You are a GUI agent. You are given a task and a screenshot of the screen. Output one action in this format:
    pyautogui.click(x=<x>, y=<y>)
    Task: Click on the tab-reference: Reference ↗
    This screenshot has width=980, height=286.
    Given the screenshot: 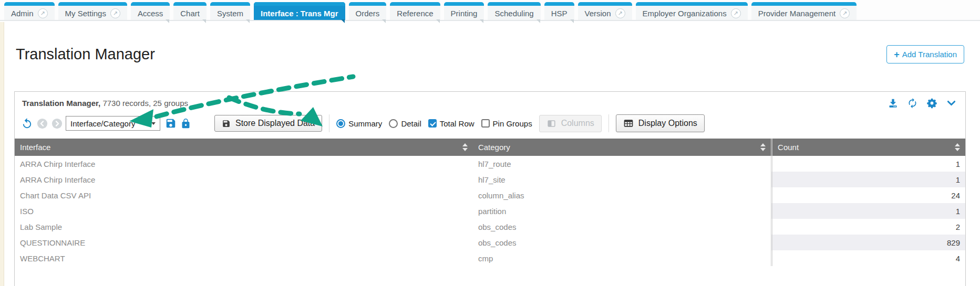 What is the action you would take?
    pyautogui.click(x=415, y=11)
    